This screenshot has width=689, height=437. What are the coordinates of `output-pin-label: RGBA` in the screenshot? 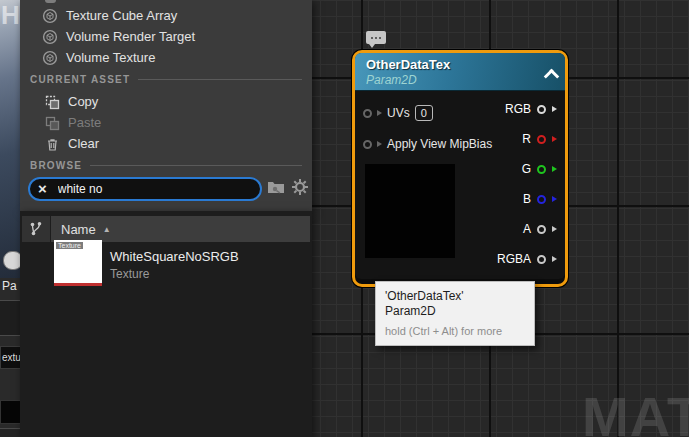 It's located at (514, 259).